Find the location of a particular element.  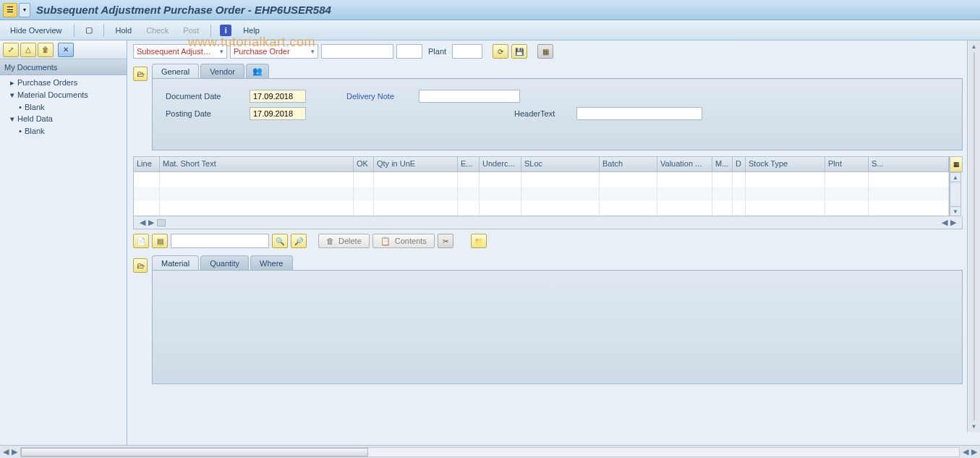

collapse-all-button: △ is located at coordinates (28, 50).